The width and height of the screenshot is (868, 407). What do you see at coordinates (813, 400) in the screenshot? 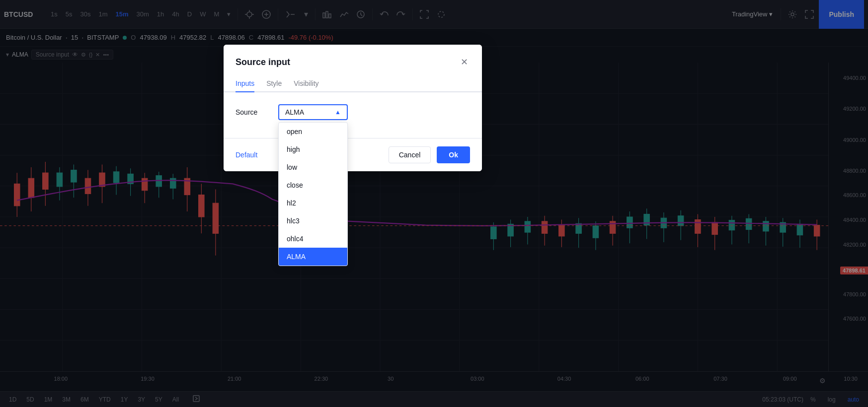
I see `percent-btn: %` at bounding box center [813, 400].